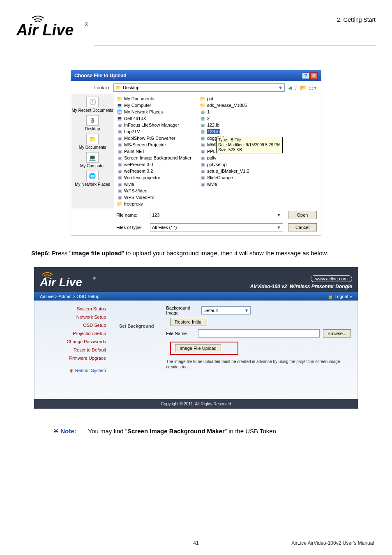 The height and width of the screenshot is (555, 392). I want to click on breadcrumb: AirLive > Admin > OSD Setup, so click(70, 296).